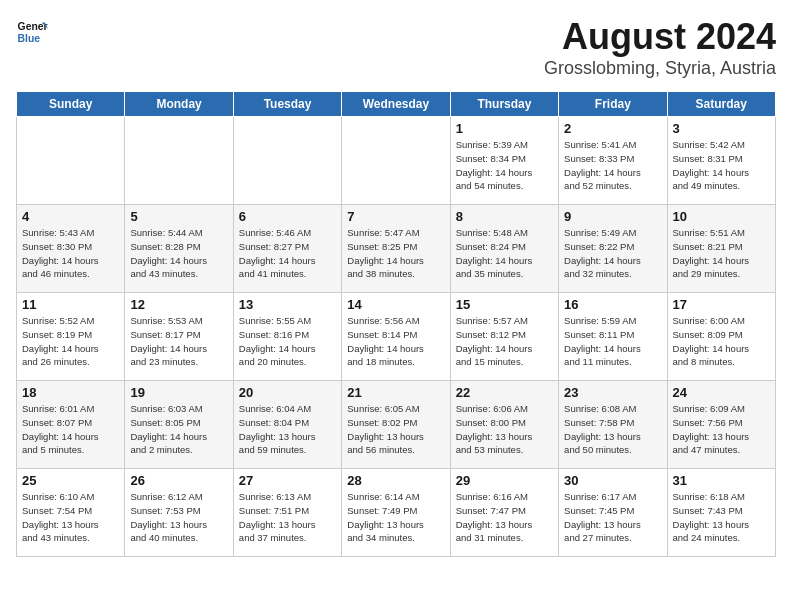 The height and width of the screenshot is (612, 792). Describe the element at coordinates (613, 104) in the screenshot. I see `weekday-header-friday: Friday` at that location.